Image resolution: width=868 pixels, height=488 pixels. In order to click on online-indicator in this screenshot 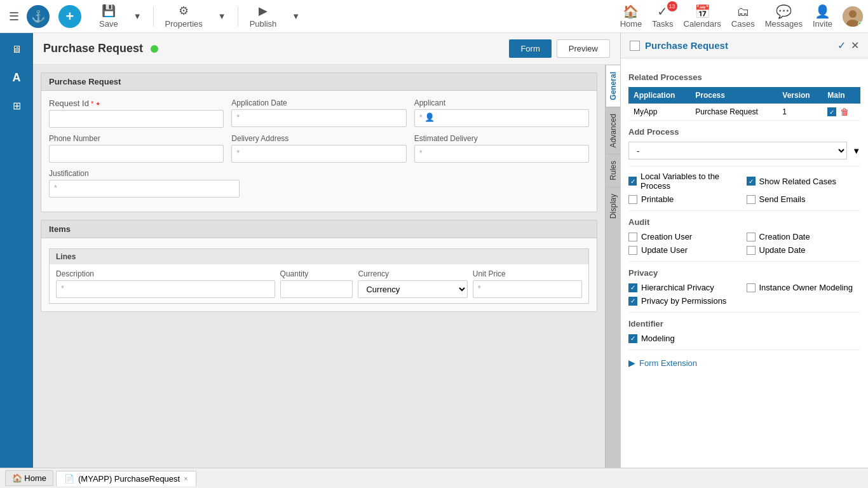, I will do `click(860, 24)`.